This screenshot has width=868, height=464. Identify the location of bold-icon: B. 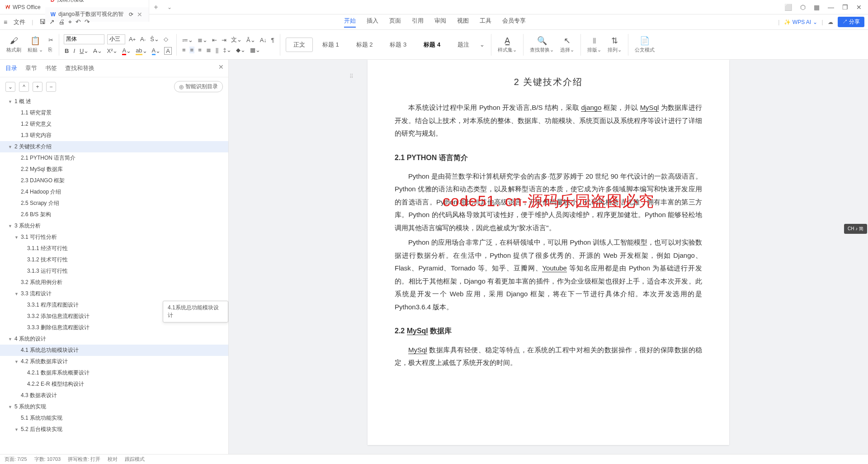
(67, 51).